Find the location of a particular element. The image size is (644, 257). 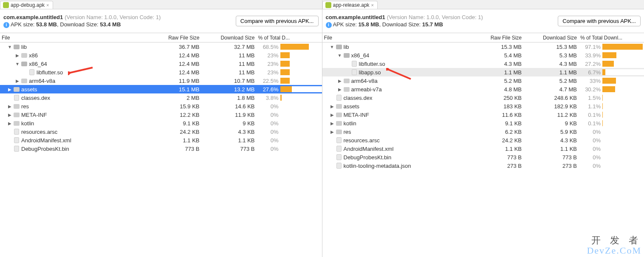

editor-tab: app-release.apk× is located at coordinates (350, 5).